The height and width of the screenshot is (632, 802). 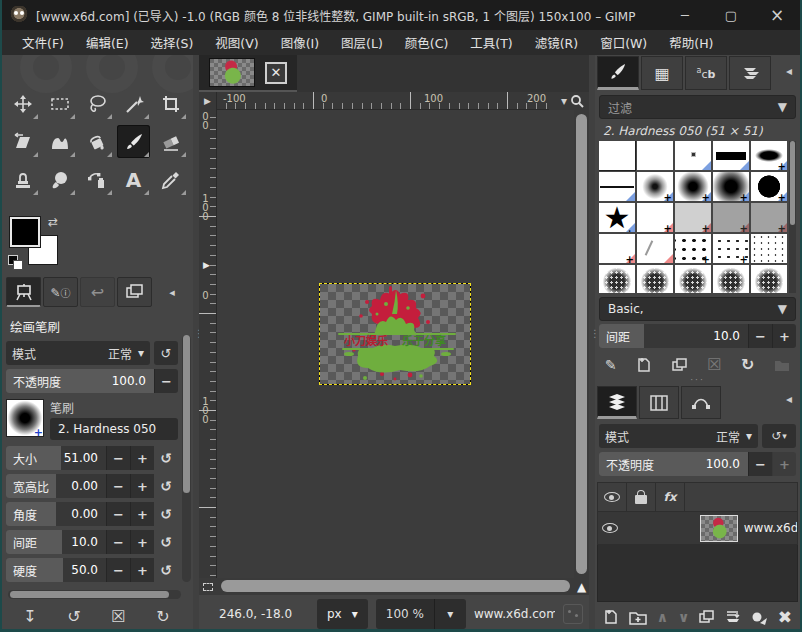 What do you see at coordinates (118, 458) in the screenshot?
I see `size-decrease-button: −` at bounding box center [118, 458].